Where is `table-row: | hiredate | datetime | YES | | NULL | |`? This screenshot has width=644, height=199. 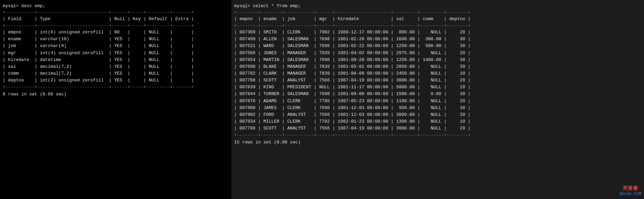
table-row: | hiredate | datetime | YES | | NULL | | is located at coordinates (116, 60).